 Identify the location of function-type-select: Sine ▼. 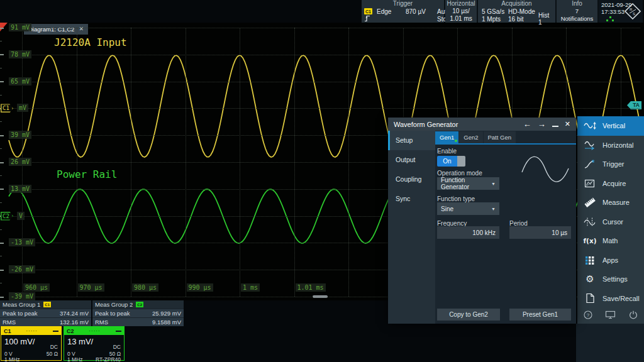
(468, 209).